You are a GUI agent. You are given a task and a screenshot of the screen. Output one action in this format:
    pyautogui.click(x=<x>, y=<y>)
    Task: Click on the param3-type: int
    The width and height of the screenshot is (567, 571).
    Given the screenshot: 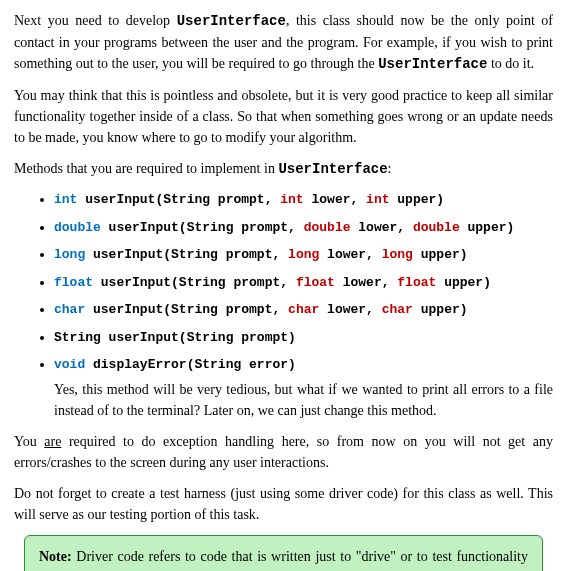 What is the action you would take?
    pyautogui.click(x=378, y=200)
    